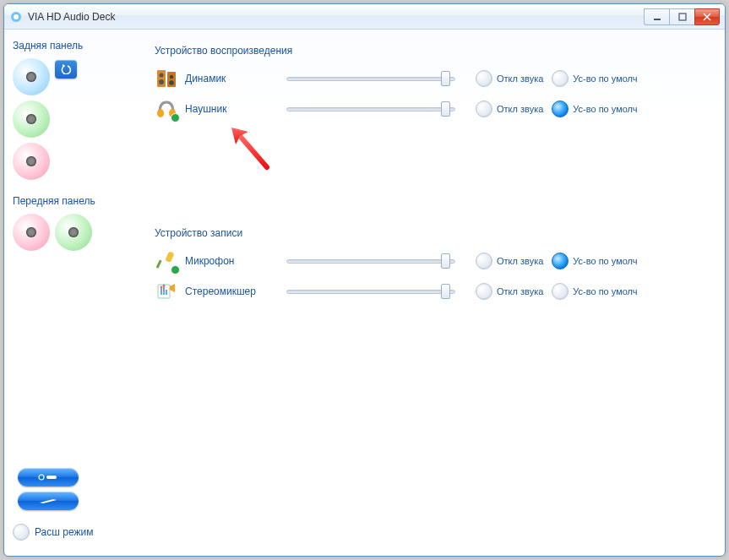 Image resolution: width=729 pixels, height=560 pixels. I want to click on device-row-speaker: Динамик Откл звука Ус-во по умолч, so click(434, 79).